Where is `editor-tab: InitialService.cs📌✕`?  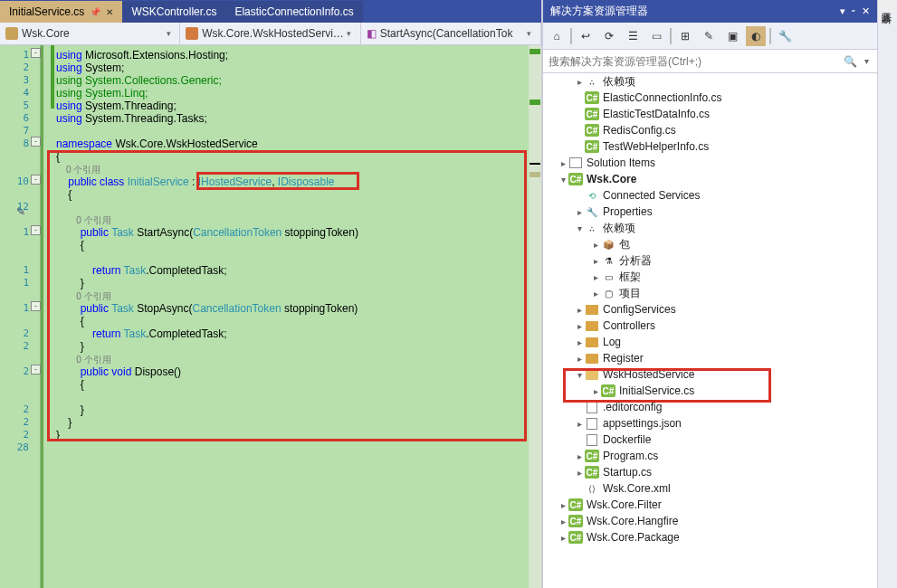 editor-tab: InitialService.cs📌✕ is located at coordinates (62, 12).